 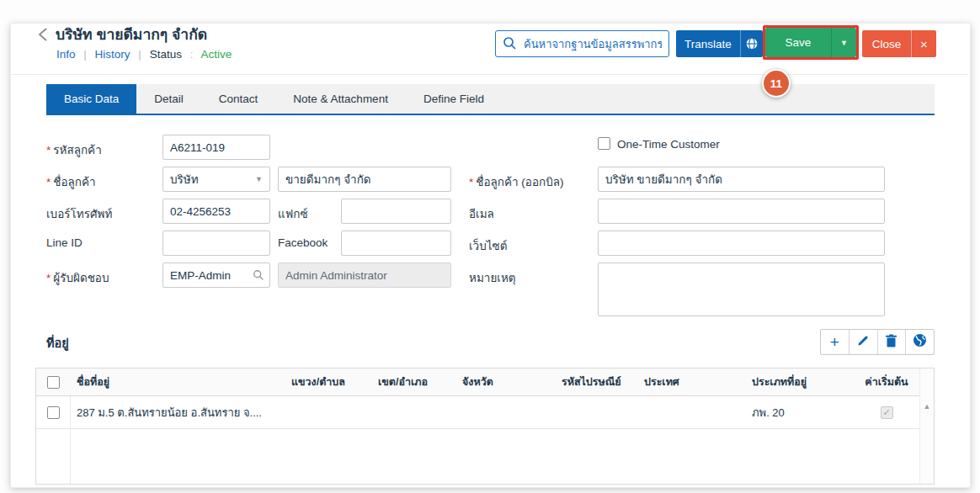 I want to click on column-header-address-type: ประเภทที่อยู่, so click(x=798, y=382).